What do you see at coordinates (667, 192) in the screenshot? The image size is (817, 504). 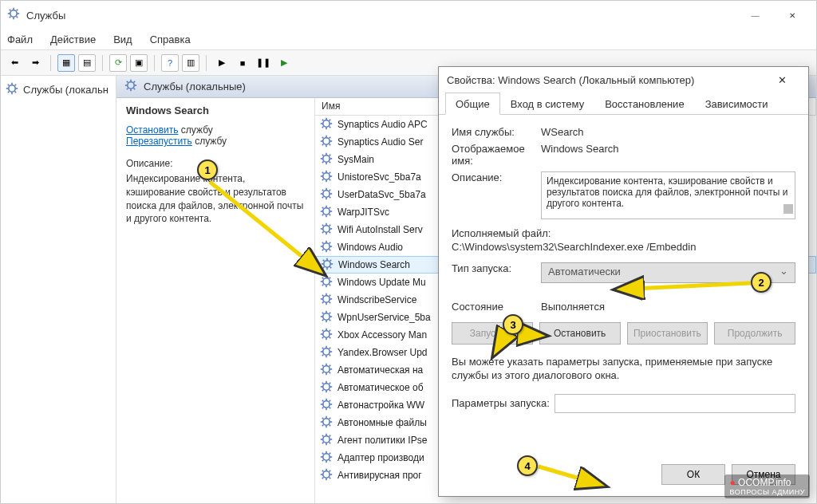 I see `desc-text-val: Индексирование контента, кэширование сво…` at bounding box center [667, 192].